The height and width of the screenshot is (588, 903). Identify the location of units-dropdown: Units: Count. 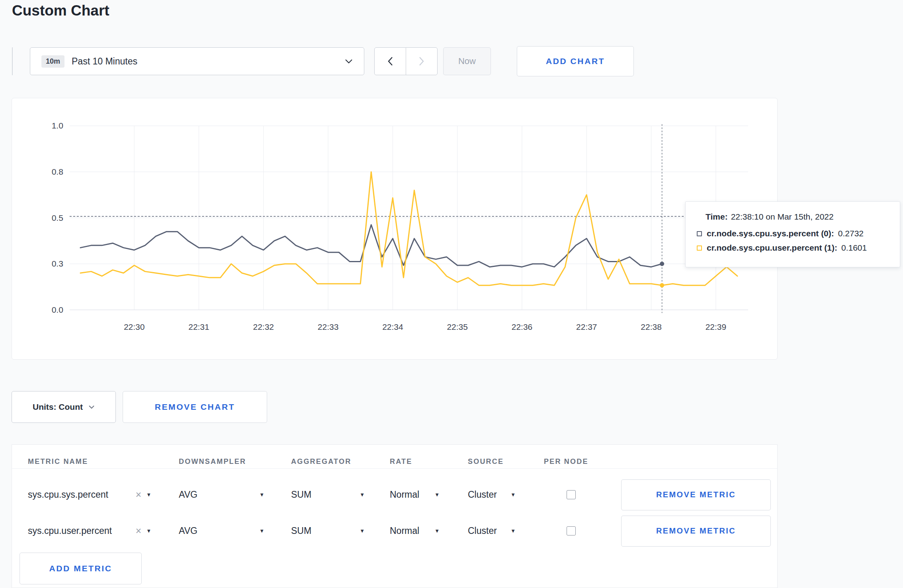
(64, 407).